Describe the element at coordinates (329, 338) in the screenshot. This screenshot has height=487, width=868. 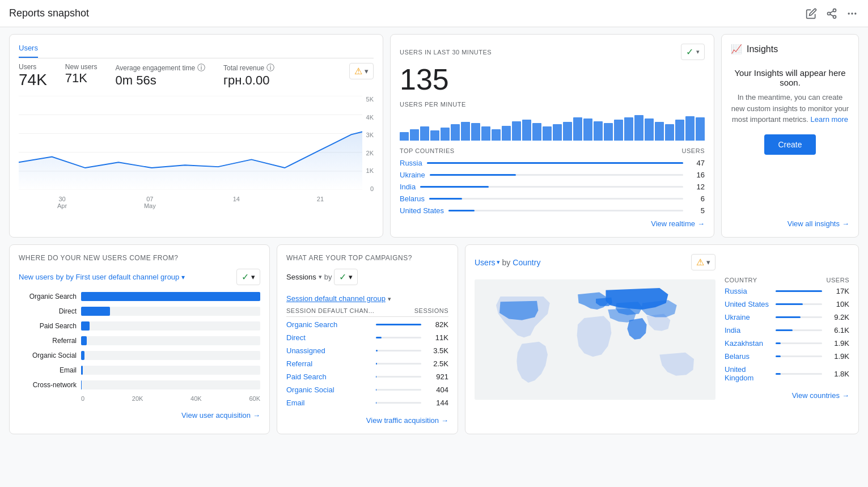
I see `campaign-name: Direct` at that location.